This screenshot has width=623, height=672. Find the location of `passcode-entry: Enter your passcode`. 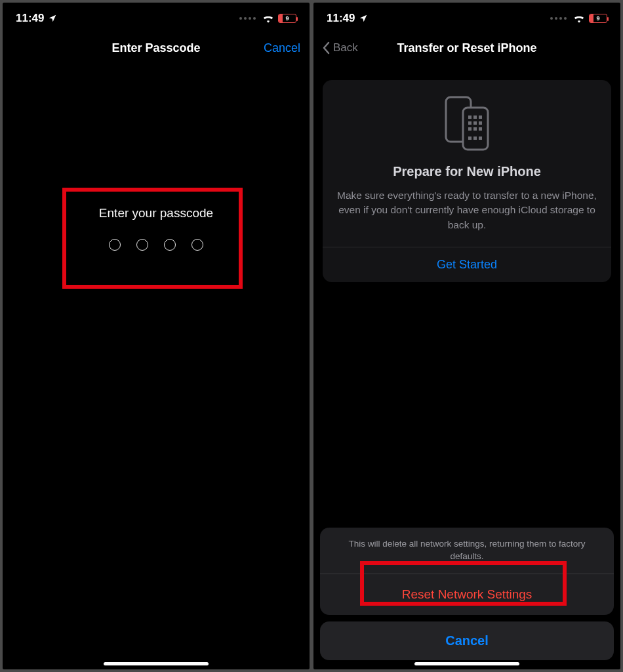

passcode-entry: Enter your passcode is located at coordinates (156, 229).